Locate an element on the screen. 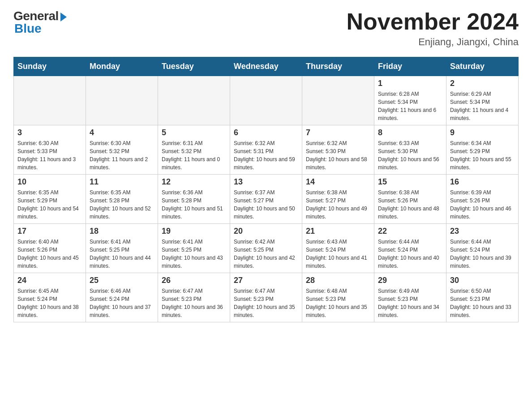 The image size is (532, 411). day-info: Sunrise: 6:30 AM Sunset: 5:33 PM Dayligh… is located at coordinates (50, 155).